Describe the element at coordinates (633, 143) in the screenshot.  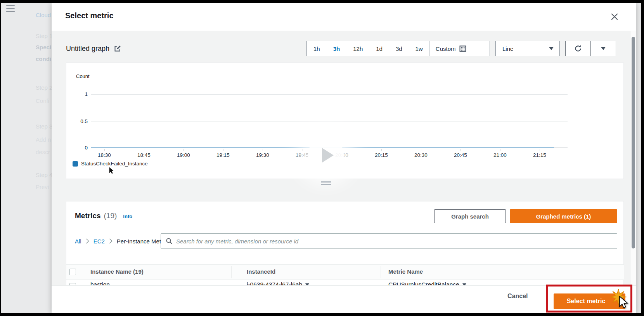
I see `scrollbar-thumb` at that location.